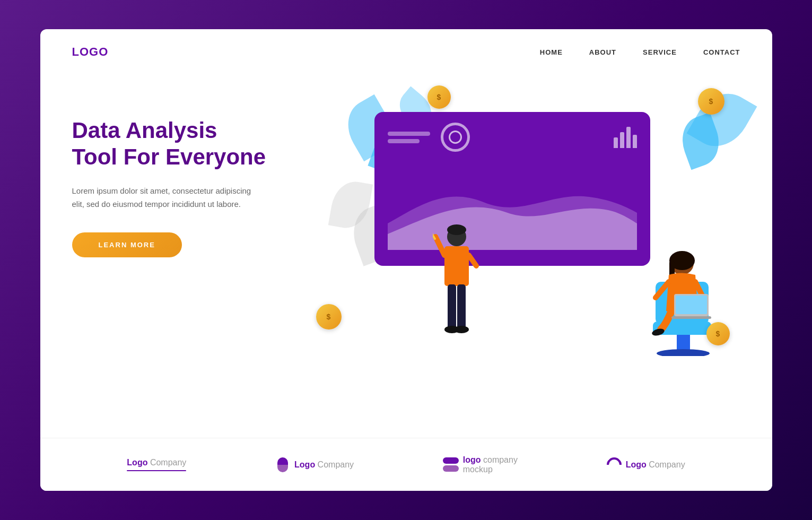  What do you see at coordinates (283, 465) in the screenshot?
I see `s-shape-icon` at bounding box center [283, 465].